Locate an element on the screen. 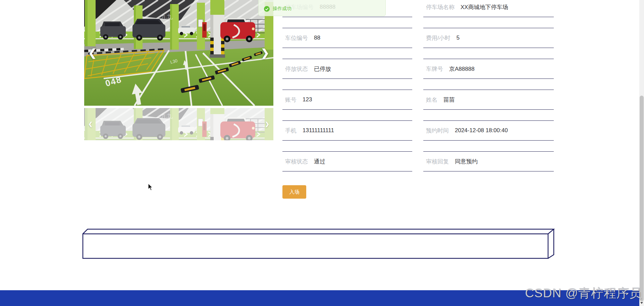  scrollbar is located at coordinates (642, 153).